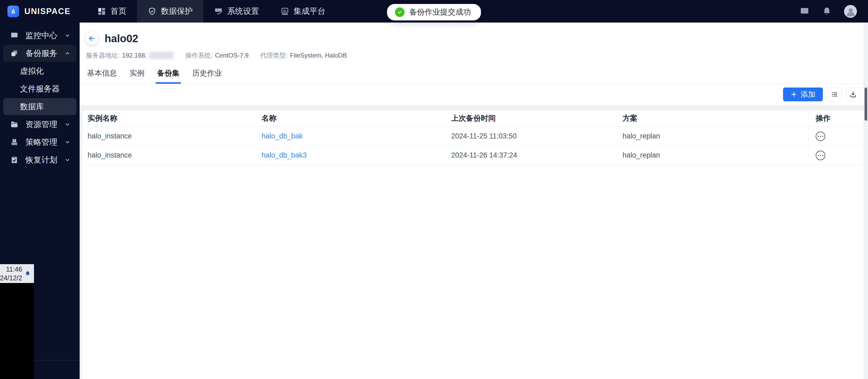  I want to click on meta-operating-system: 操作系统: CentOS-7.9, so click(217, 55).